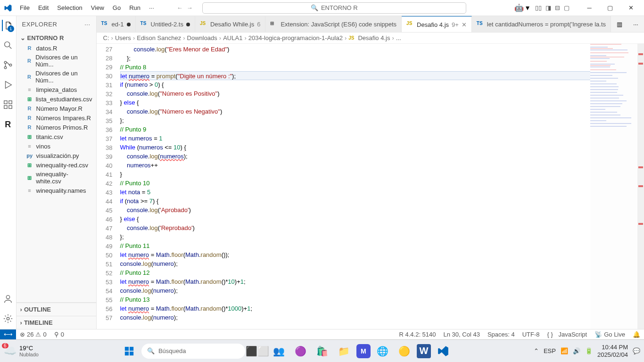 The width and height of the screenshot is (644, 362). I want to click on breadcrumb-item: Edison Sanchez, so click(159, 38).